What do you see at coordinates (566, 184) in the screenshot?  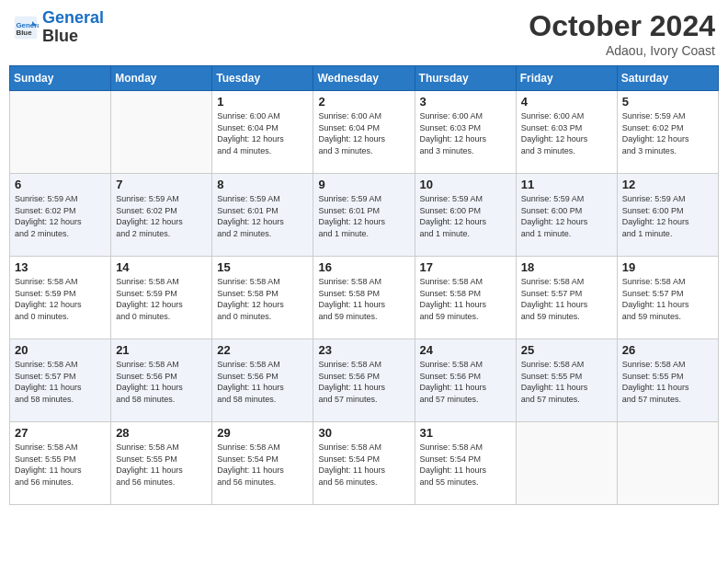 I see `day-number: 11` at bounding box center [566, 184].